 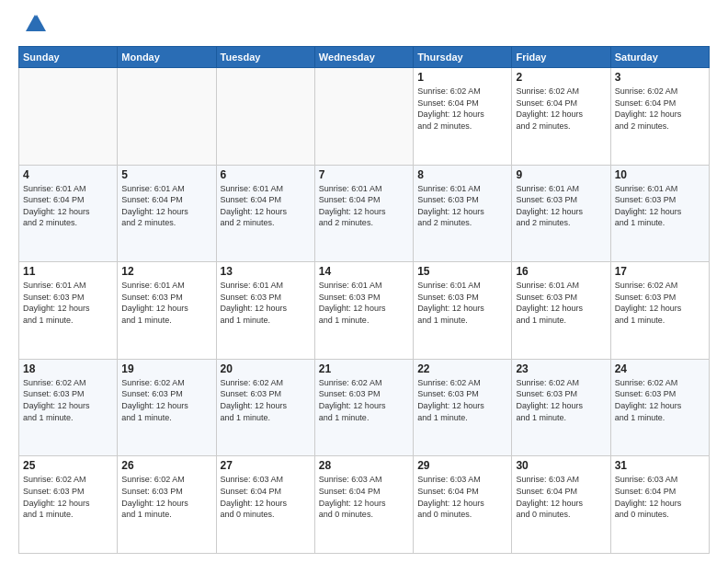 What do you see at coordinates (266, 465) in the screenshot?
I see `day-number: 27` at bounding box center [266, 465].